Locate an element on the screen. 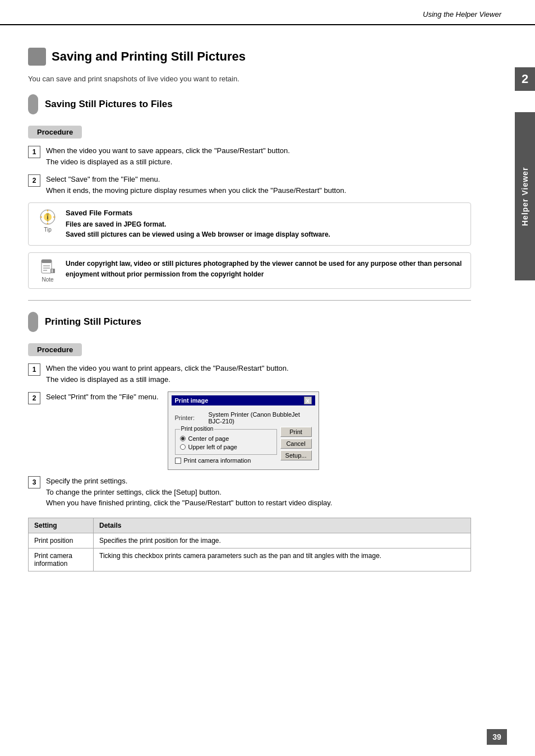  print-step2-text: Select "Print" from the "File" menu. is located at coordinates (102, 397).